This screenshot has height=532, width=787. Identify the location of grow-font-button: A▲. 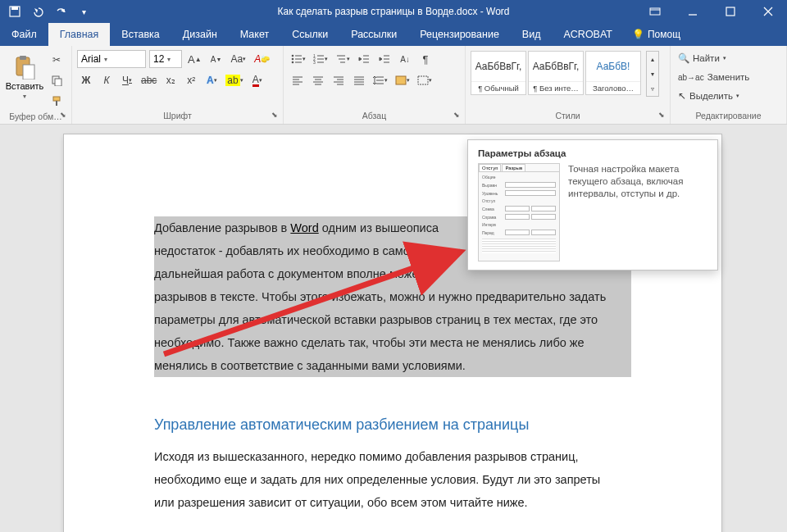
(195, 59).